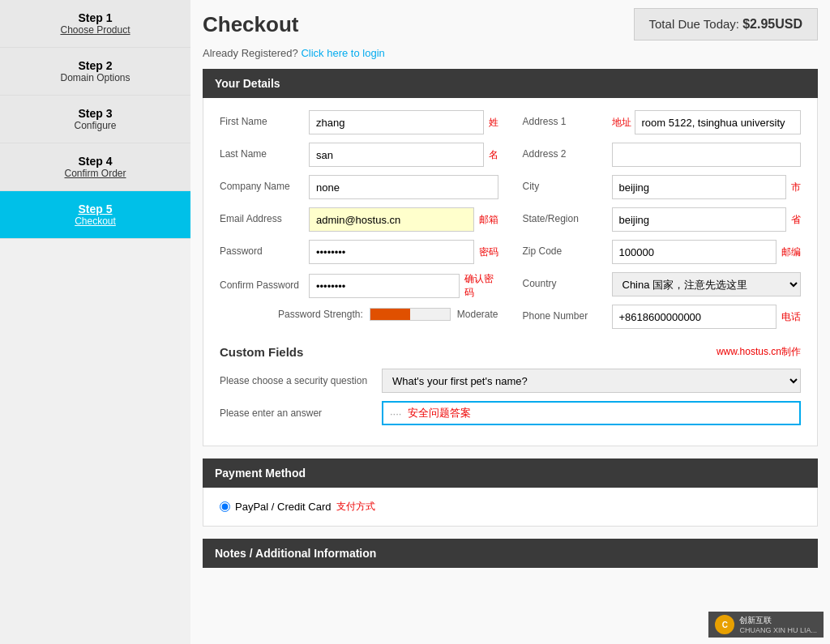 This screenshot has height=644, width=830. What do you see at coordinates (396, 122) in the screenshot?
I see `first-name-input` at bounding box center [396, 122].